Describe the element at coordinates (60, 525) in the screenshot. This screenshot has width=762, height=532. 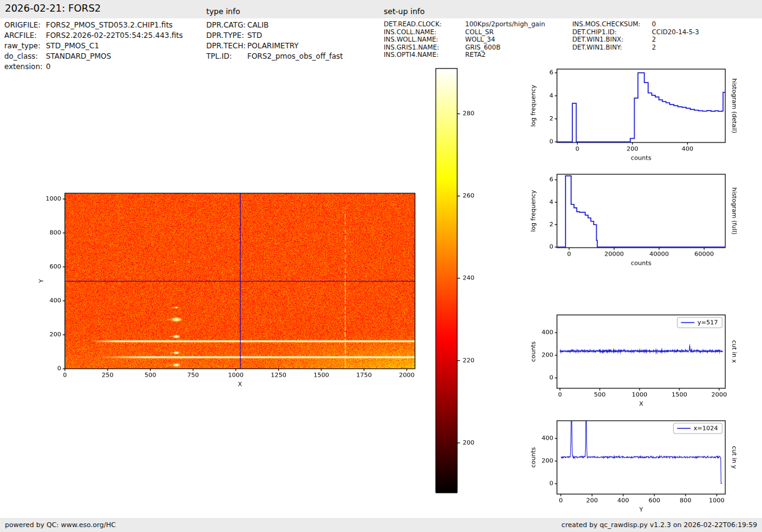
I see `footer-powered-by: powered by QC: www.eso.org/HC` at that location.